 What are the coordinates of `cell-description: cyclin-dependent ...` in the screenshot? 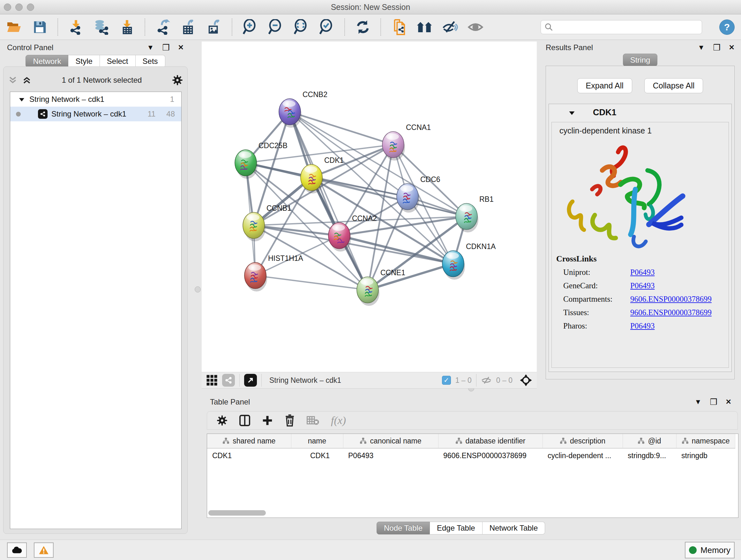 It's located at (583, 455).